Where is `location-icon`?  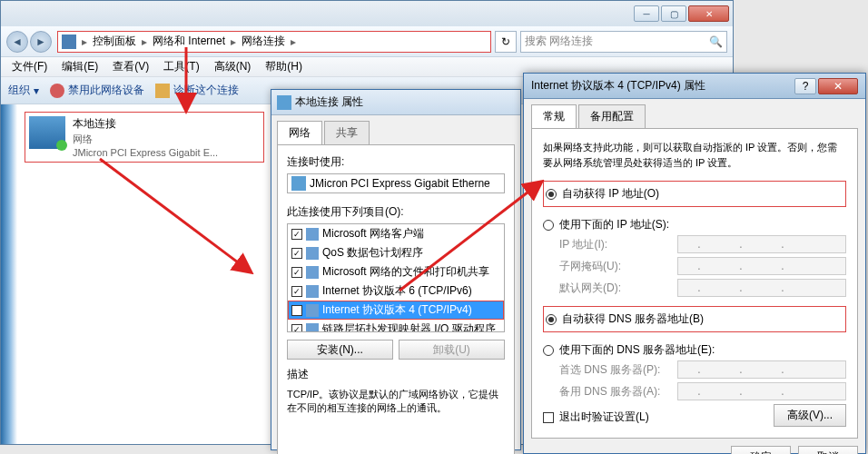
location-icon is located at coordinates (69, 42).